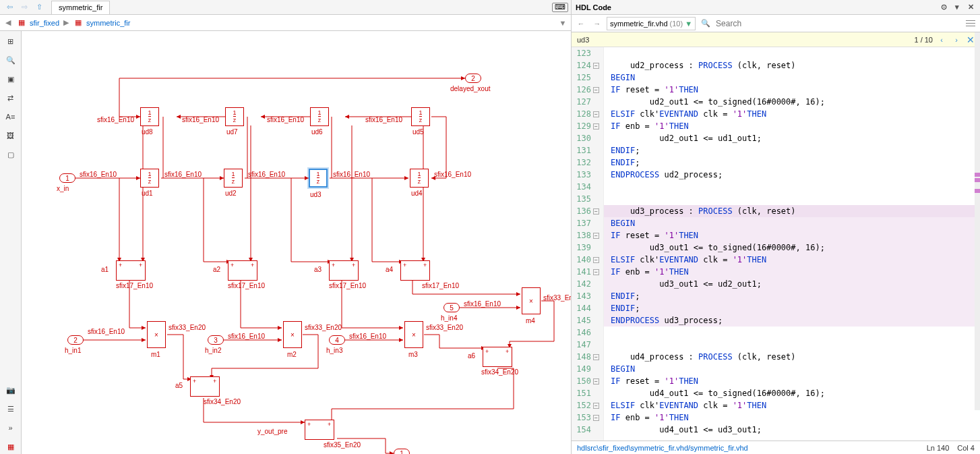 The image size is (980, 454). What do you see at coordinates (222, 402) in the screenshot?
I see `sig-a5o: sfix34_En20` at bounding box center [222, 402].